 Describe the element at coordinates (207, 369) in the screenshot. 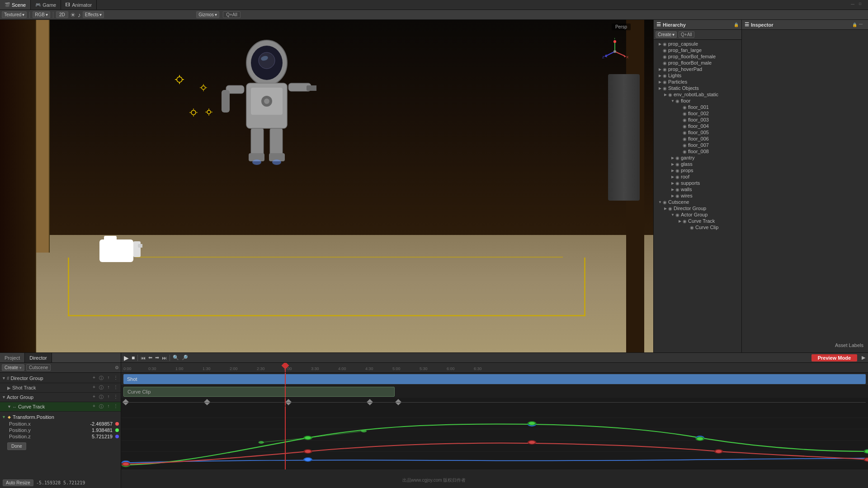

I see `ruler-mark-130: 1:30` at that location.